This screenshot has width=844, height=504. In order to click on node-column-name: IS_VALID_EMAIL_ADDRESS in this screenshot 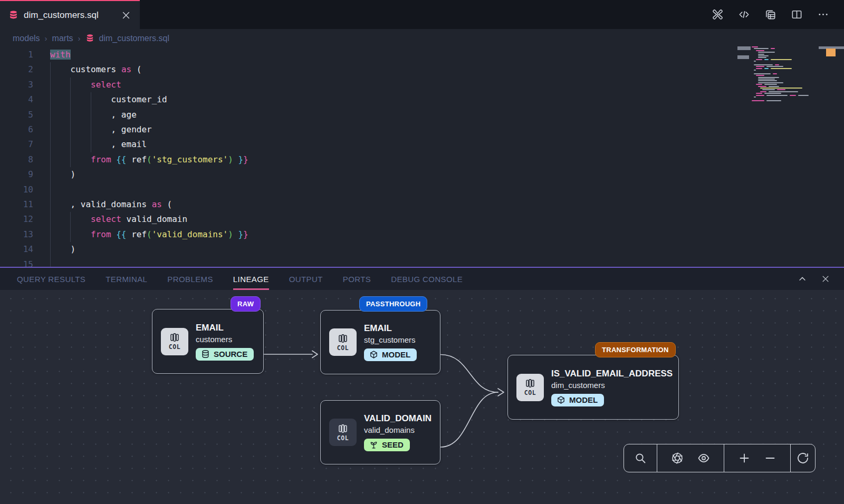, I will do `click(612, 374)`.